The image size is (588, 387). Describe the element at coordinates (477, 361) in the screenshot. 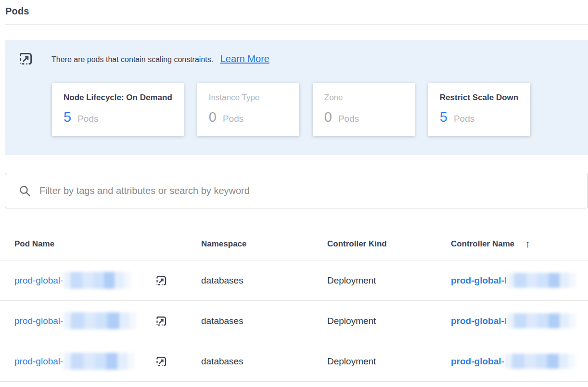

I see `controller-name-link: prod-global-` at that location.